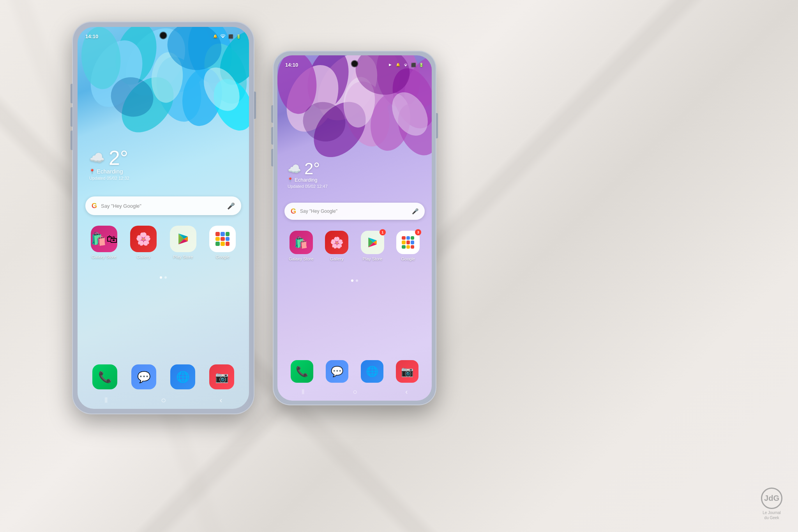  Describe the element at coordinates (223, 242) in the screenshot. I see `app-google-left: Google` at that location.